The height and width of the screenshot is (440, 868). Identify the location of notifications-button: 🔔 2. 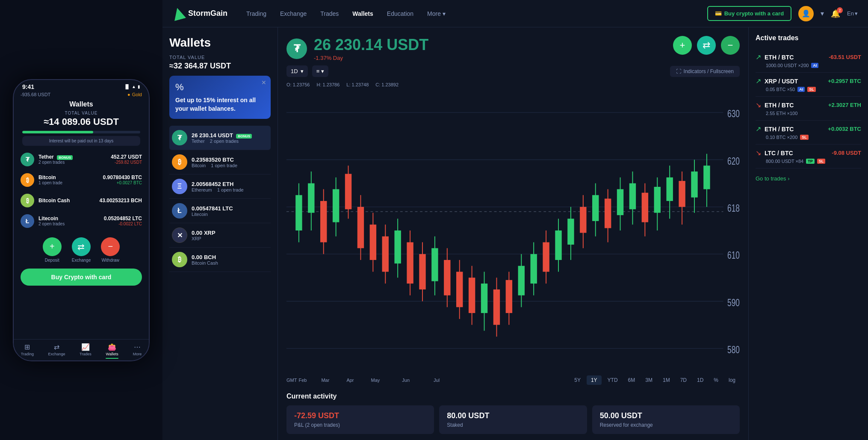
(836, 14).